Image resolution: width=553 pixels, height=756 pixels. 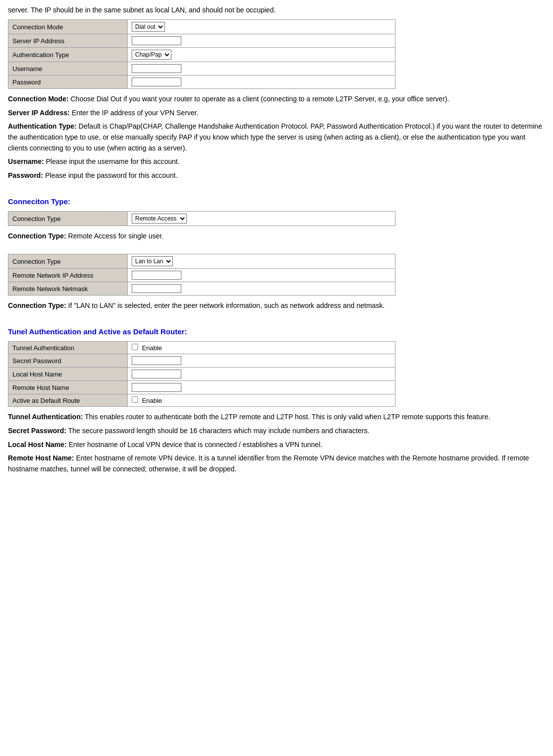 I want to click on tunnel-auth-desc-label: Tunnel Authentication:, so click(x=46, y=417).